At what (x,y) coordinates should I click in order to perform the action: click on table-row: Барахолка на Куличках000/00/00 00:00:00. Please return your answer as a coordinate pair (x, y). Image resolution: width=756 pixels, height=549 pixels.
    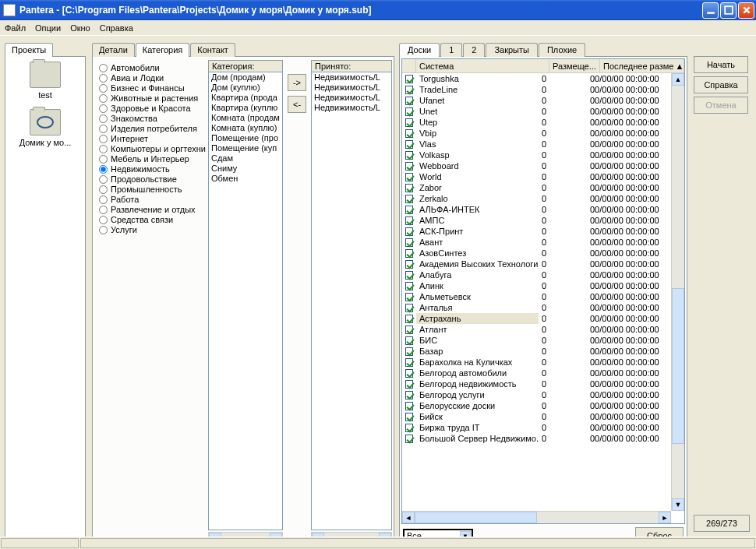
    Looking at the image, I should click on (536, 362).